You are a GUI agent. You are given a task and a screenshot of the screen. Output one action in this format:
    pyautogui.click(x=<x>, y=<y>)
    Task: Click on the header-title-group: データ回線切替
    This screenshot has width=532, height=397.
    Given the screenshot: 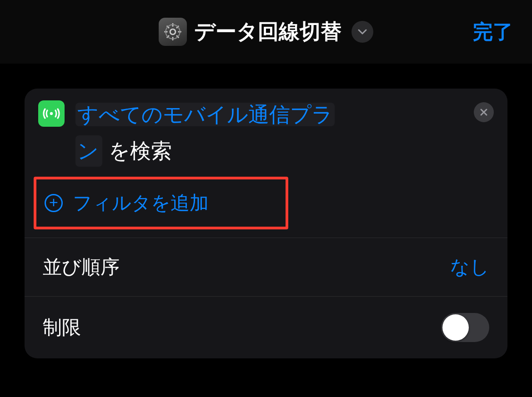 What is the action you would take?
    pyautogui.click(x=266, y=32)
    